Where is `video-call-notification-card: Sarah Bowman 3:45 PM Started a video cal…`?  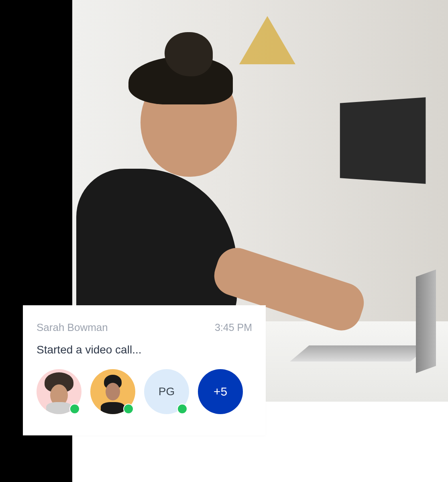 video-call-notification-card: Sarah Bowman 3:45 PM Started a video cal… is located at coordinates (145, 370).